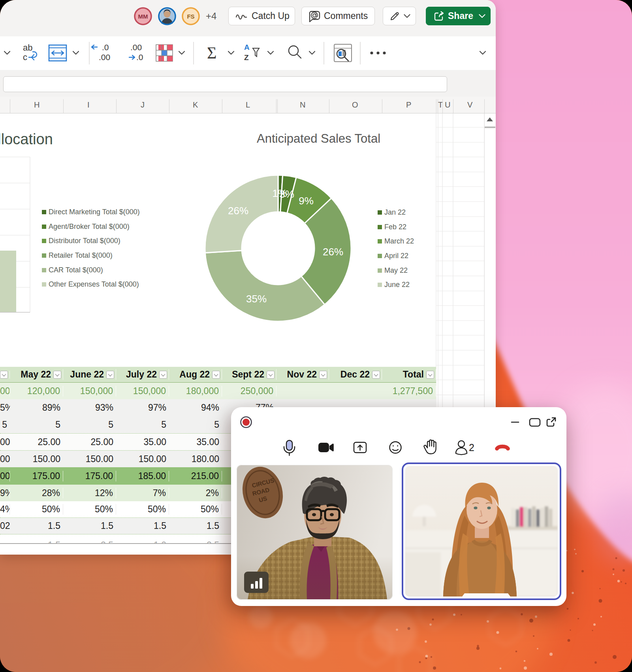 The height and width of the screenshot is (672, 632). Describe the element at coordinates (143, 17) in the screenshot. I see `svg-text: MM` at that location.